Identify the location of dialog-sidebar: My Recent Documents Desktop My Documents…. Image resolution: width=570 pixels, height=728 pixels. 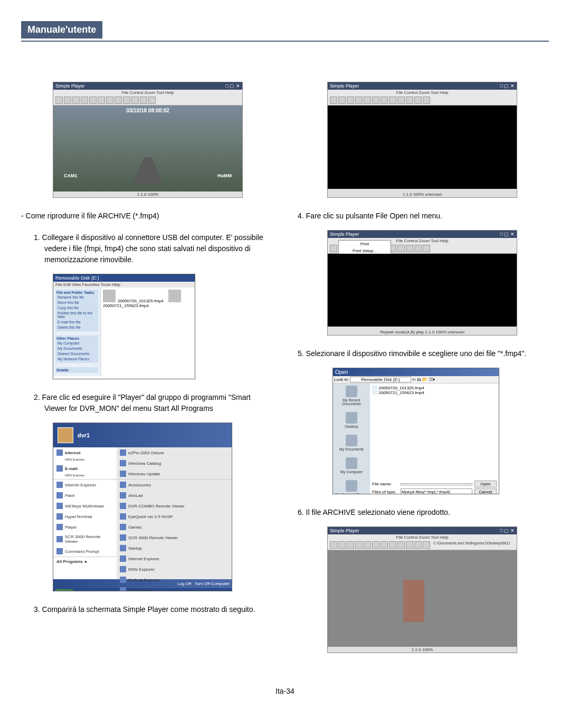
(352, 439).